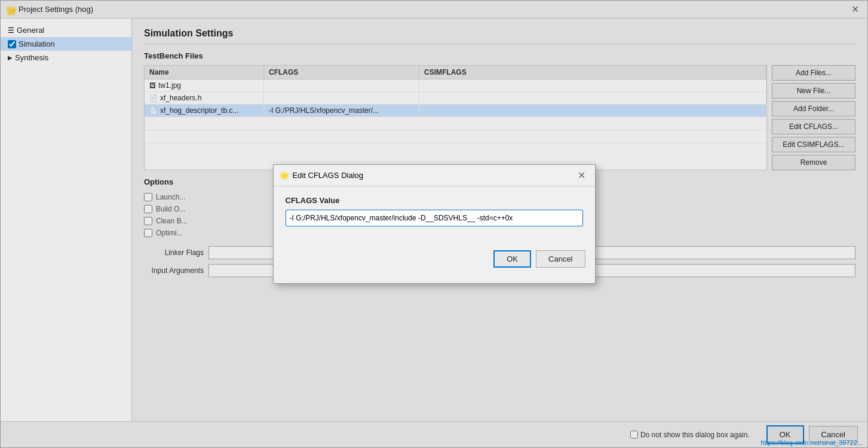  Describe the element at coordinates (434, 201) in the screenshot. I see `modal-field-label: CFLAGS Value` at that location.